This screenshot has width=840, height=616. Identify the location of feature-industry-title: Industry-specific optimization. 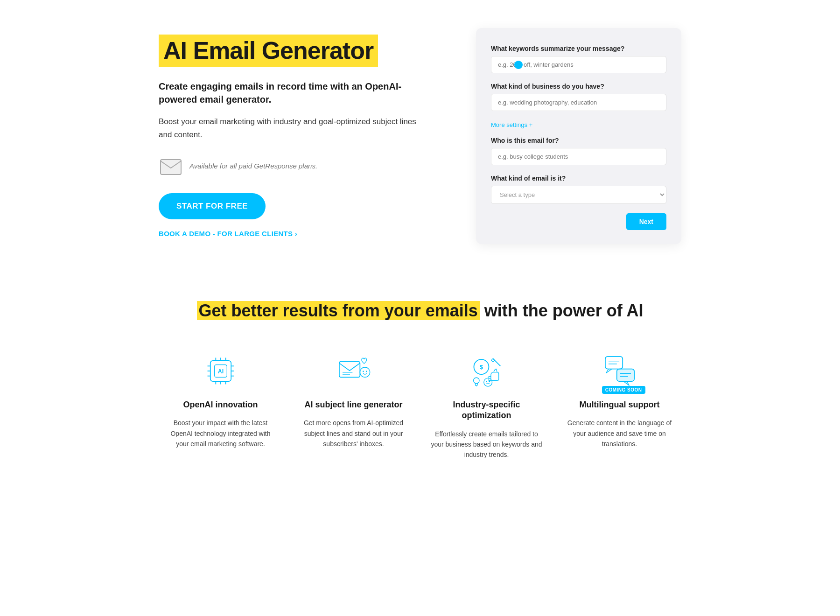
(486, 411).